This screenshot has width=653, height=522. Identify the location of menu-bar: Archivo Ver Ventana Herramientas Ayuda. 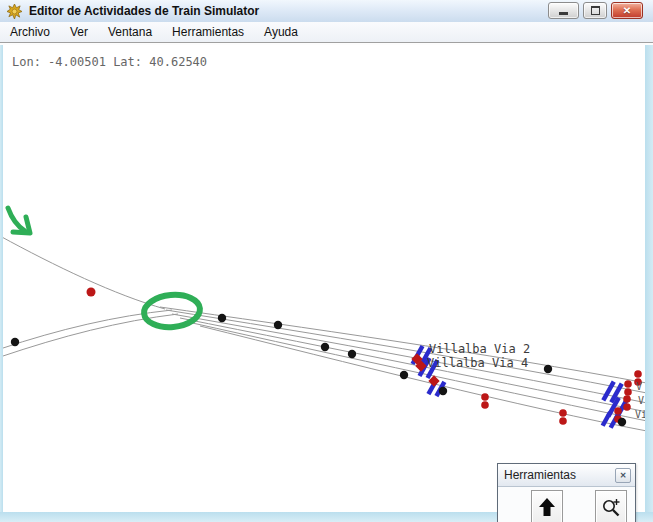
(326, 32).